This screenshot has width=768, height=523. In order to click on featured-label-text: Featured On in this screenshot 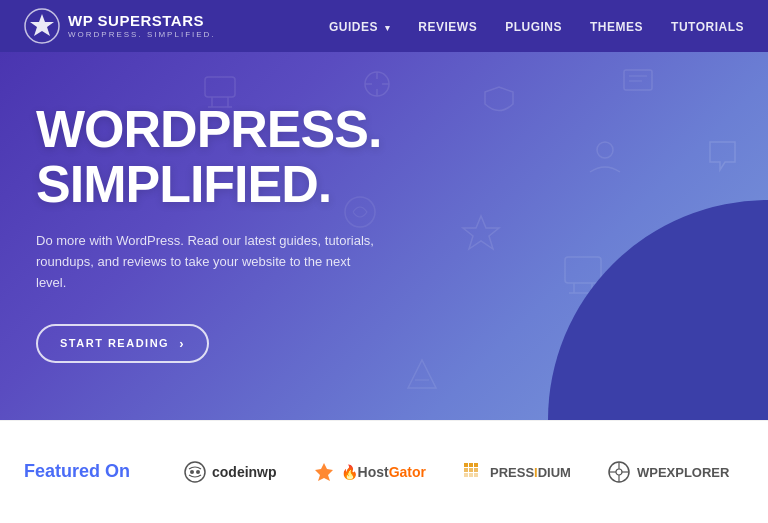, I will do `click(77, 471)`.